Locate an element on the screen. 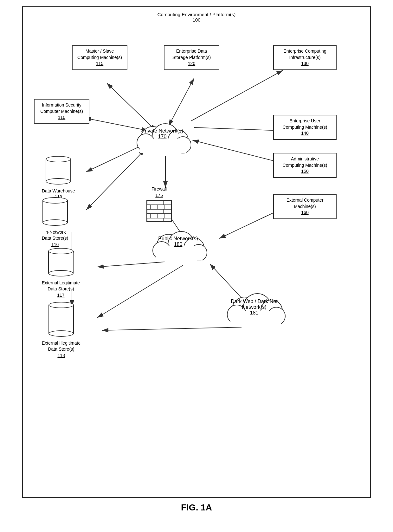  external-computer-id: 160 is located at coordinates (305, 212).